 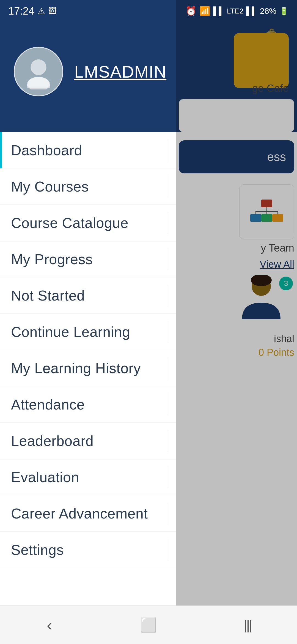 What do you see at coordinates (88, 187) in the screenshot?
I see `sidebar-item-my-courses: My Courses` at bounding box center [88, 187].